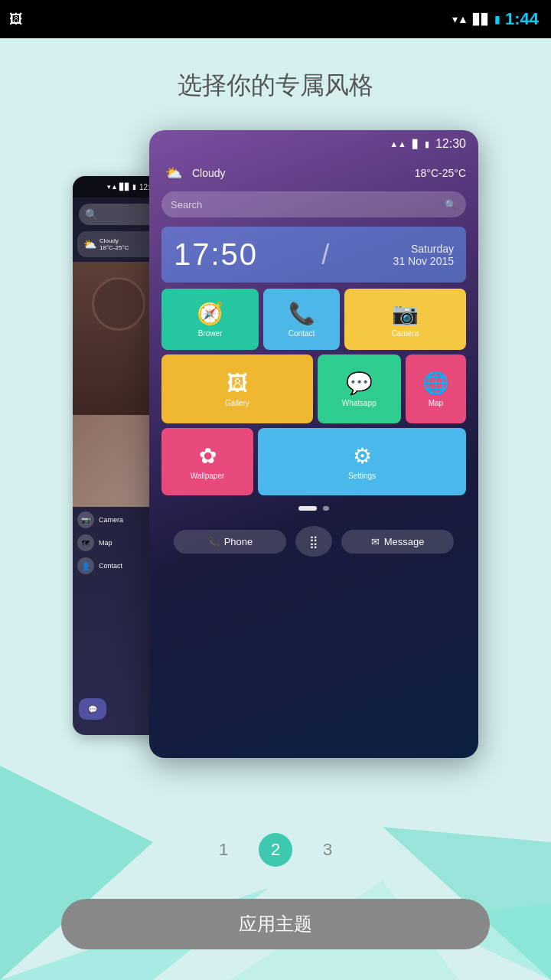 The height and width of the screenshot is (980, 551). Describe the element at coordinates (119, 304) in the screenshot. I see `coffee-image` at that location.